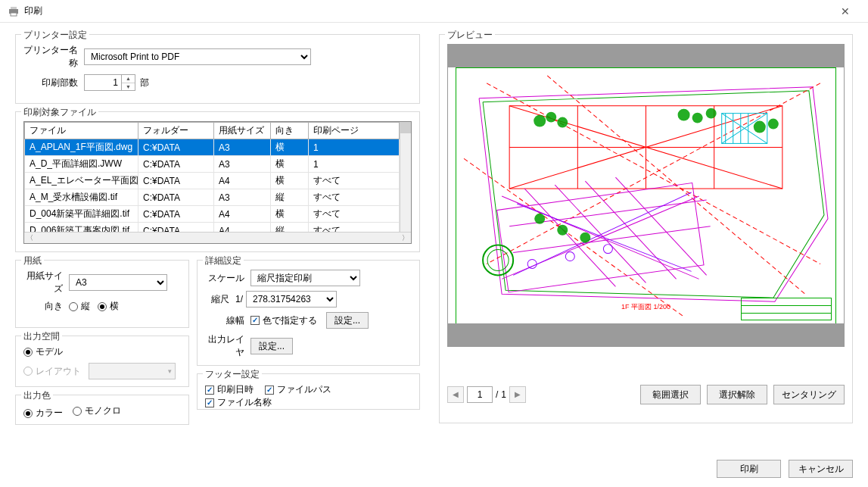 The height and width of the screenshot is (487, 868). I want to click on table-row: A_EL_エレベーター平面図.tifC:¥DATAA4横すべて, so click(212, 181).